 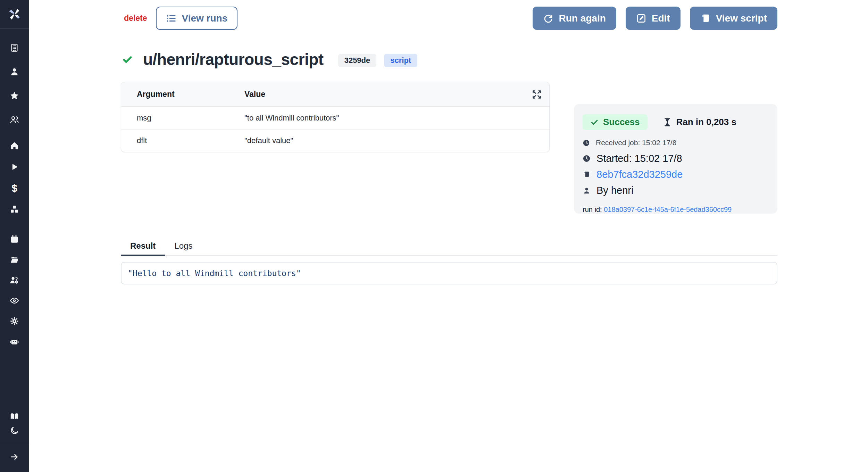 What do you see at coordinates (15, 188) in the screenshot?
I see `dollar-icon: $` at bounding box center [15, 188].